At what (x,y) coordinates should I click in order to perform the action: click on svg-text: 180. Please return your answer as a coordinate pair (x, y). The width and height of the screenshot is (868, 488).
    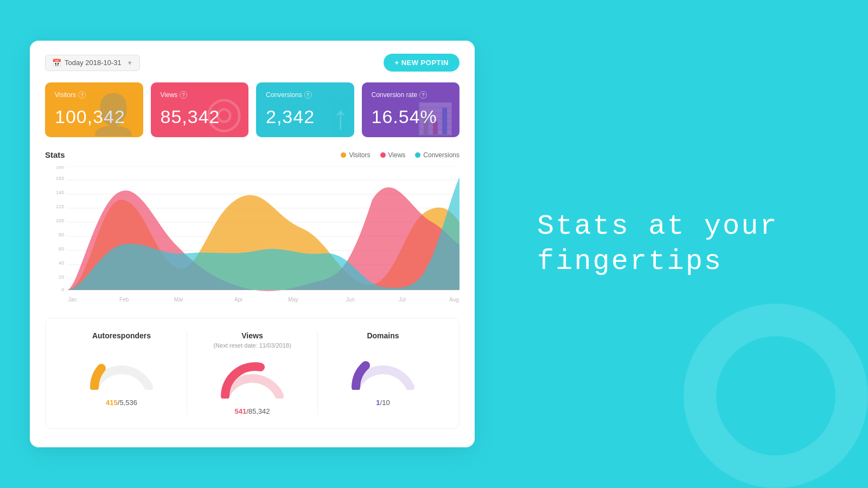
    Looking at the image, I should click on (60, 168).